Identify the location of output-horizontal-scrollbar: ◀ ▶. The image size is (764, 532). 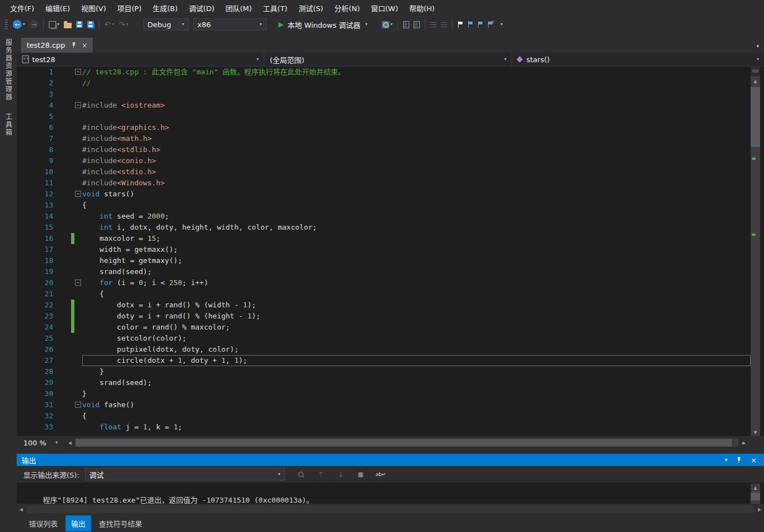
(390, 509).